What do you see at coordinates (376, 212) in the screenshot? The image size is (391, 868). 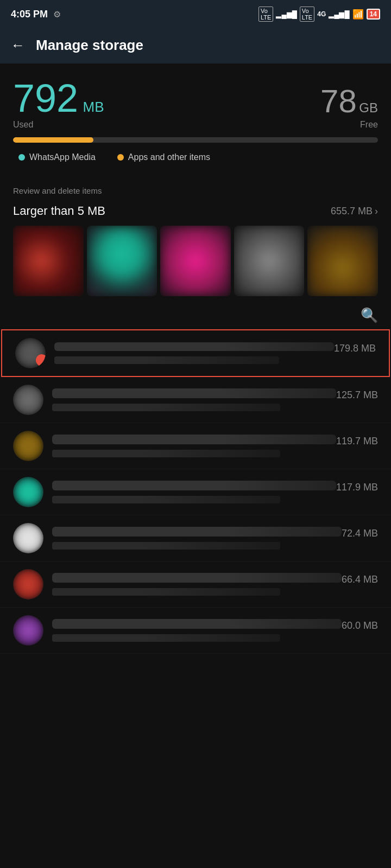 I see `chevron-right-icon: ›` at bounding box center [376, 212].